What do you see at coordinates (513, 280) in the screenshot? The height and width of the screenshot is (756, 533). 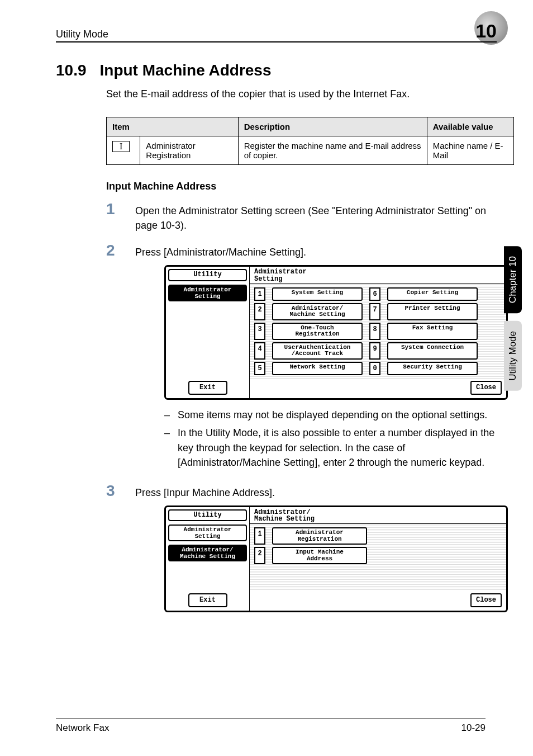 I see `side-tab-chapter: Chapter 10` at bounding box center [513, 280].